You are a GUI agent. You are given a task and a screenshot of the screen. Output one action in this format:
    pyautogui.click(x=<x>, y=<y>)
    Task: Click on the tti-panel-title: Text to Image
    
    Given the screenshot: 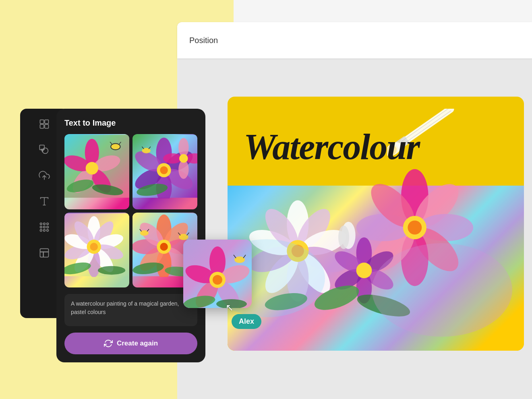 What is the action you would take?
    pyautogui.click(x=131, y=123)
    